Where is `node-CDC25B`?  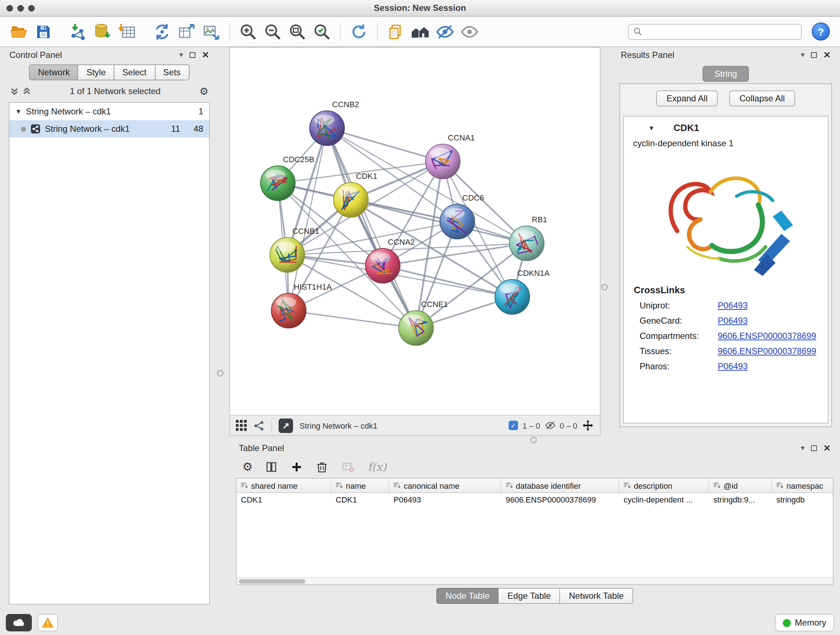 node-CDC25B is located at coordinates (278, 183).